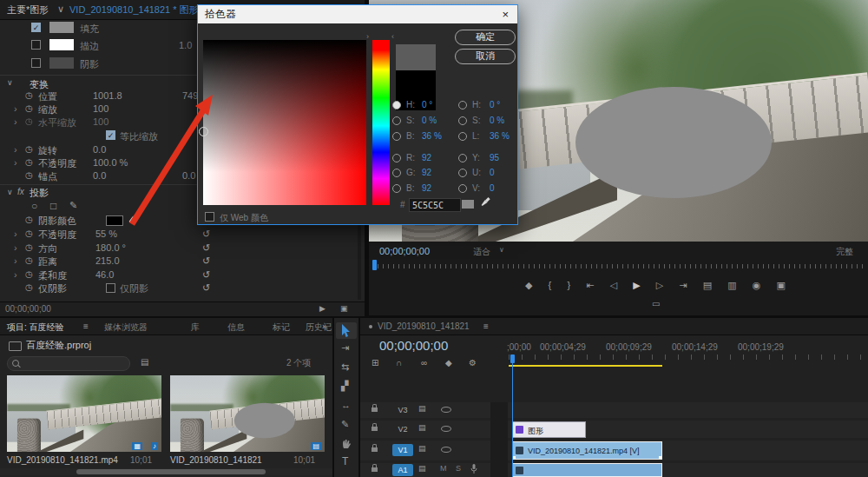 The image size is (868, 477). What do you see at coordinates (69, 363) in the screenshot?
I see `search-input` at bounding box center [69, 363].